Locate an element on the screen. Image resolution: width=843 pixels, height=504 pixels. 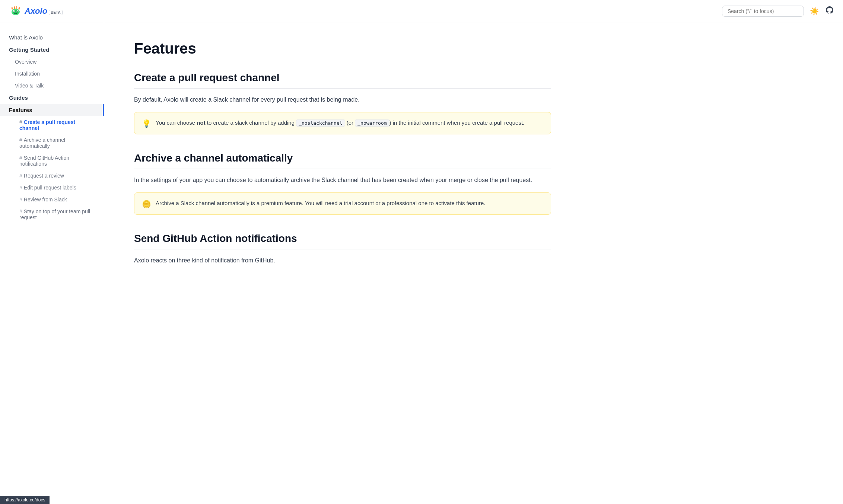
callout-text-bold: not is located at coordinates (201, 123).